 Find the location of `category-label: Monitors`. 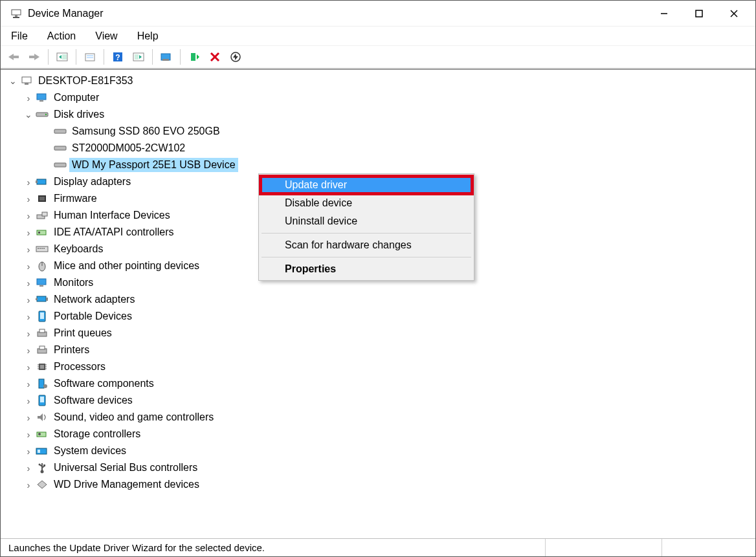

category-label: Monitors is located at coordinates (74, 283).